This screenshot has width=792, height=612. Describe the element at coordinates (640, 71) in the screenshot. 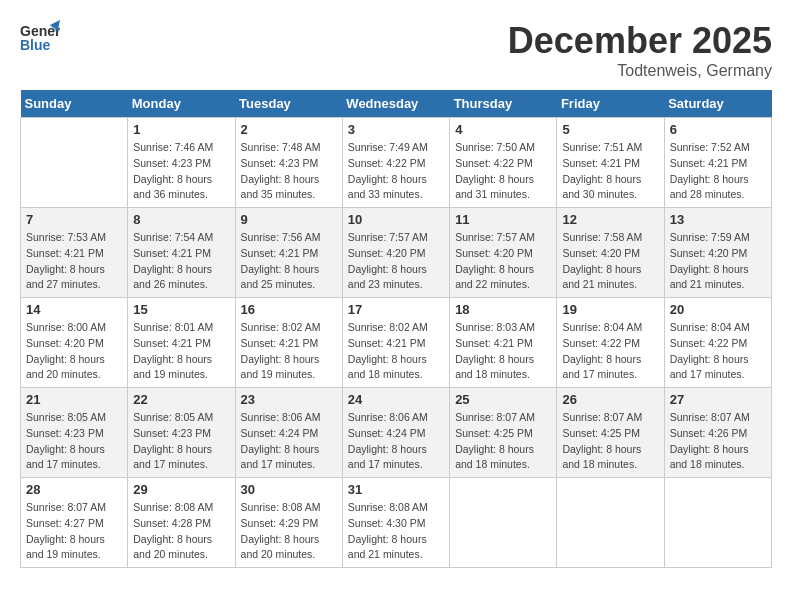

I see `location: Todtenweis, Germany` at that location.